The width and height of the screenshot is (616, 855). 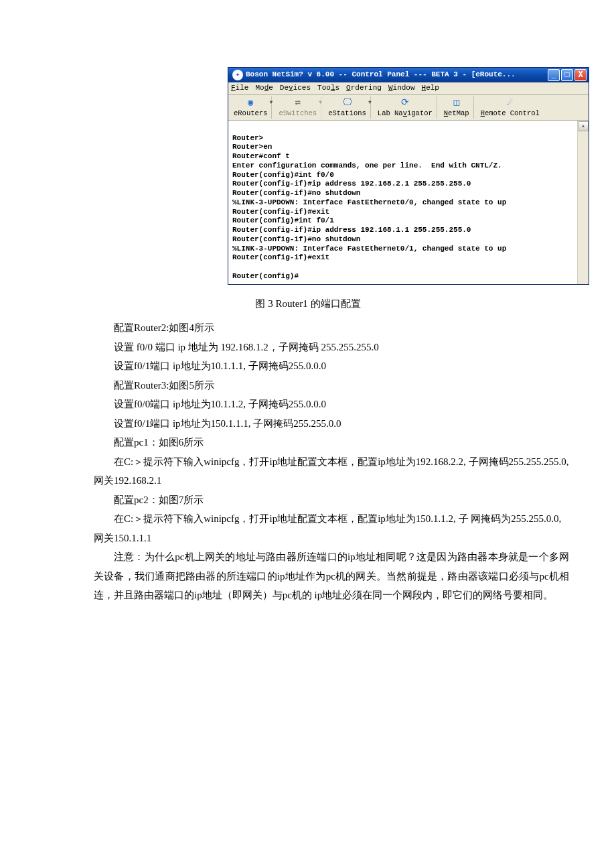 What do you see at coordinates (308, 405) in the screenshot?
I see `text-line: 设置f0/0端口 ip地址为10.1.1.2, 子网掩码255.0.0.0` at bounding box center [308, 405].